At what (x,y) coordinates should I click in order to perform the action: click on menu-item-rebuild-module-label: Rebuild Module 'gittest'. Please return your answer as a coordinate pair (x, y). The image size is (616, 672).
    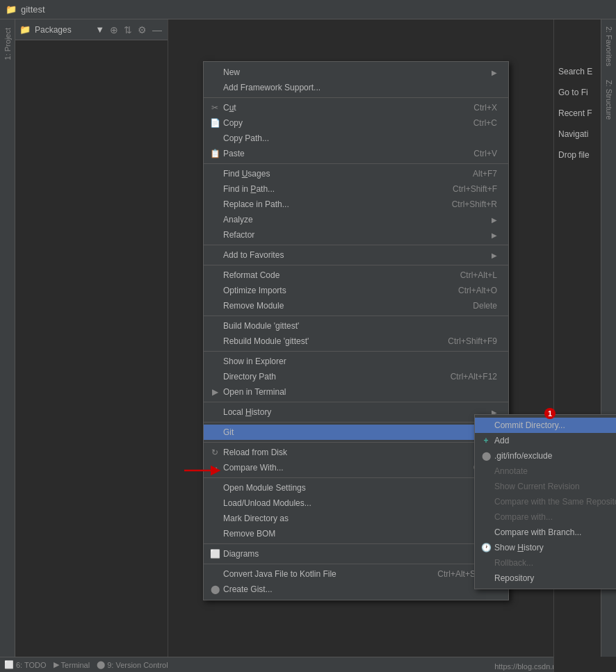
    Looking at the image, I should click on (328, 341).